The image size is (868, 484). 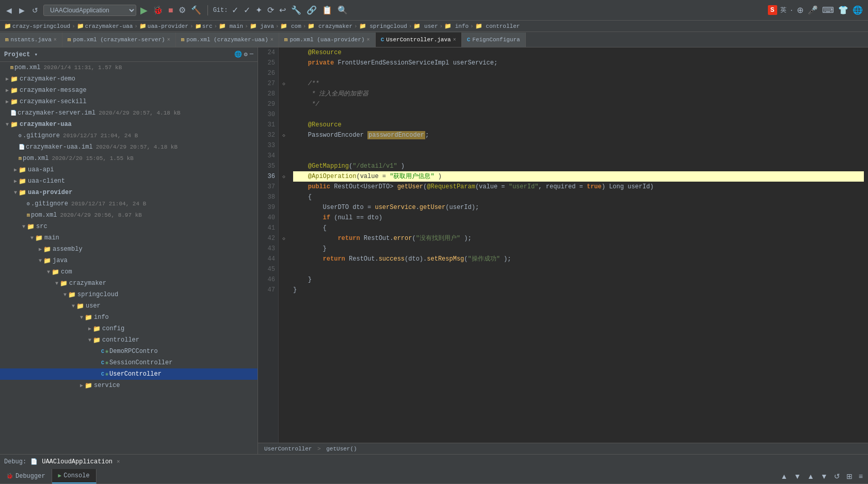 I want to click on git-search: 🔍, so click(x=343, y=10).